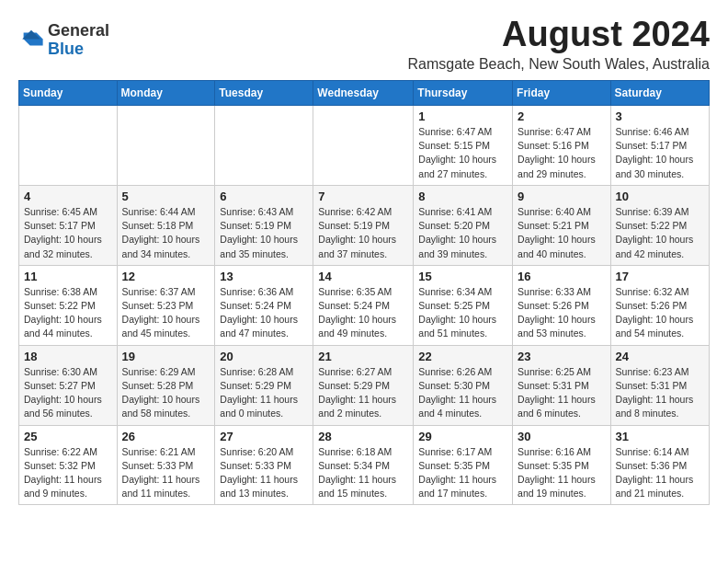  Describe the element at coordinates (562, 116) in the screenshot. I see `day-number: 2` at that location.